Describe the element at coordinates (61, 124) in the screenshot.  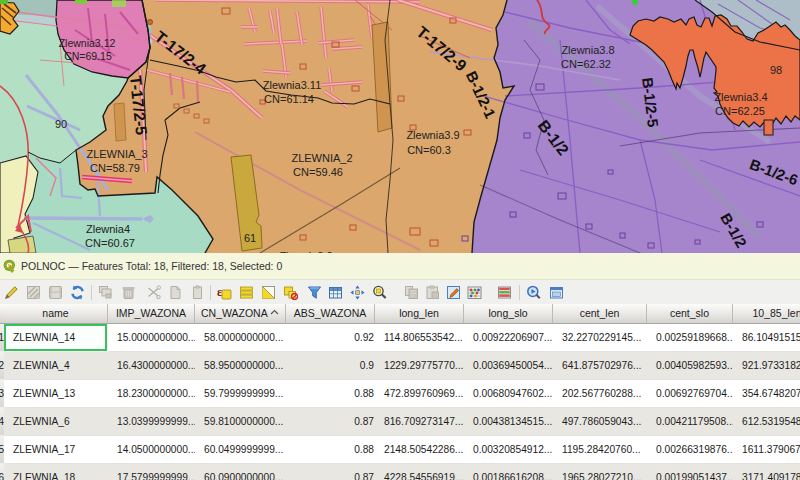
I see `svg-text: 90` at that location.